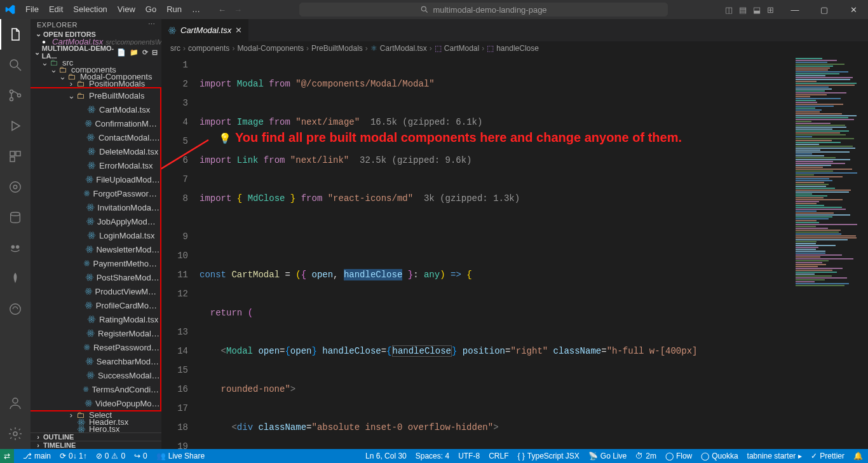 This screenshot has width=868, height=463. I want to click on tree-file: ›PostShareModal.tsx, so click(95, 277).